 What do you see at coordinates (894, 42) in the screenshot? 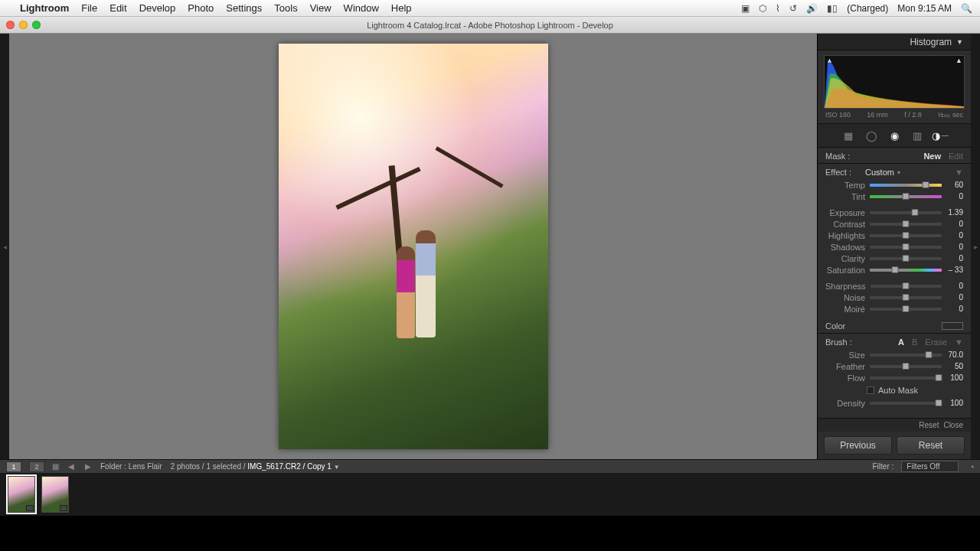
I see `histogram-header: Histogram ▼` at bounding box center [894, 42].